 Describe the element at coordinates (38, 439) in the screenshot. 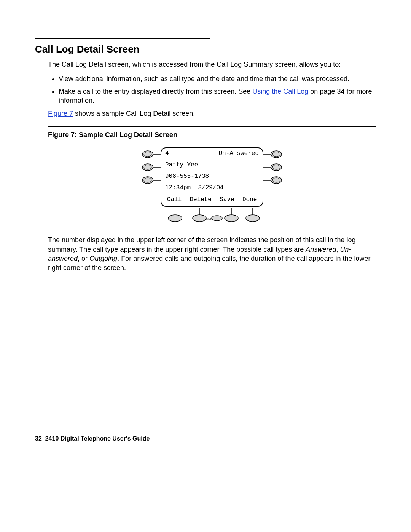

I see `page-number: 32` at that location.